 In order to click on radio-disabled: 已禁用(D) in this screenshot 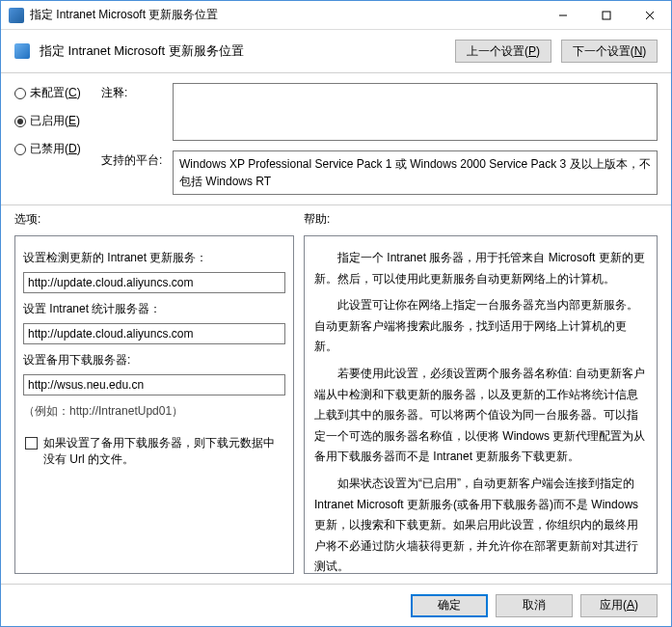, I will do `click(53, 149)`.